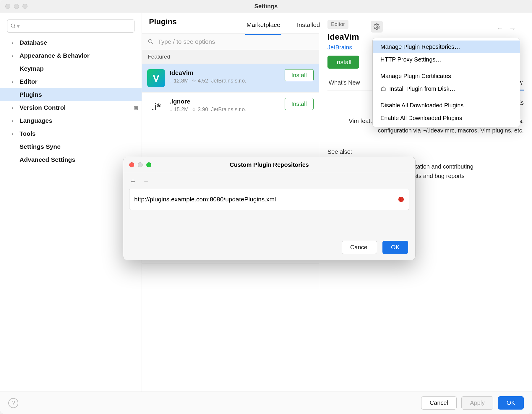  What do you see at coordinates (13, 403) in the screenshot?
I see `help-button: ?` at bounding box center [13, 403].